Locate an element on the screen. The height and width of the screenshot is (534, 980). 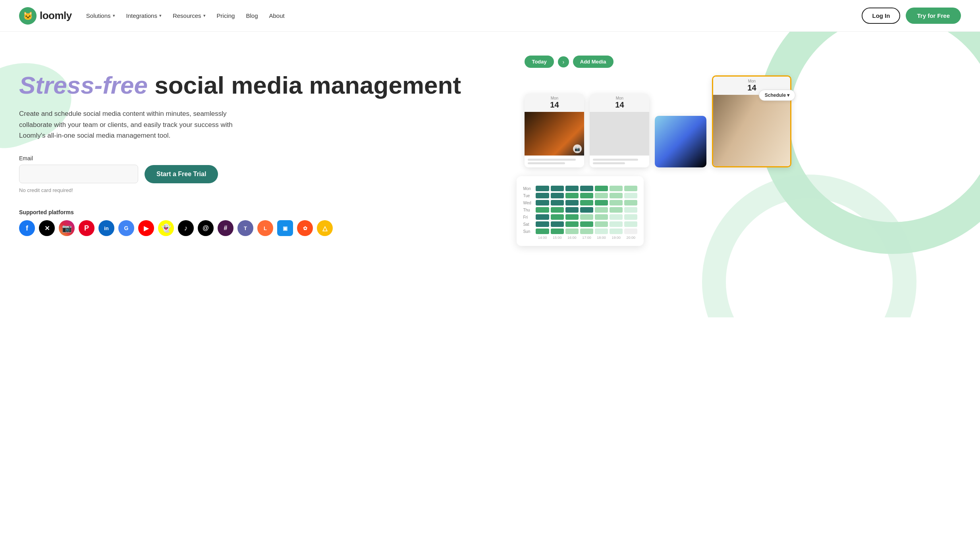
start-free-trial-button: Start a Free Trial is located at coordinates (181, 174).